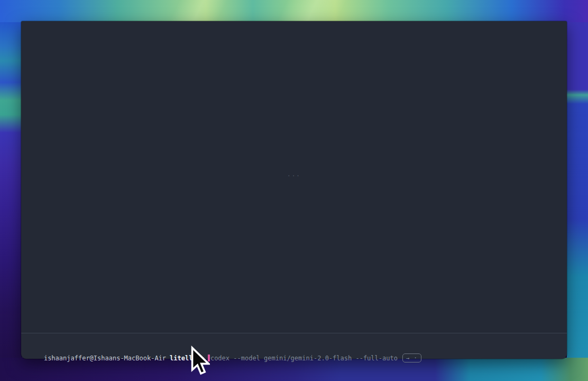 Image resolution: width=588 pixels, height=381 pixels. I want to click on loading-indicator: ..., so click(294, 175).